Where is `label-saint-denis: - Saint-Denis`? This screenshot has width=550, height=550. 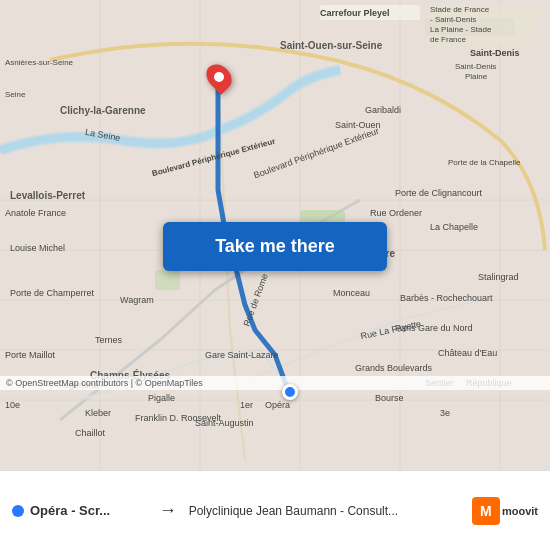
label-saint-denis: - Saint-Denis is located at coordinates (453, 20).